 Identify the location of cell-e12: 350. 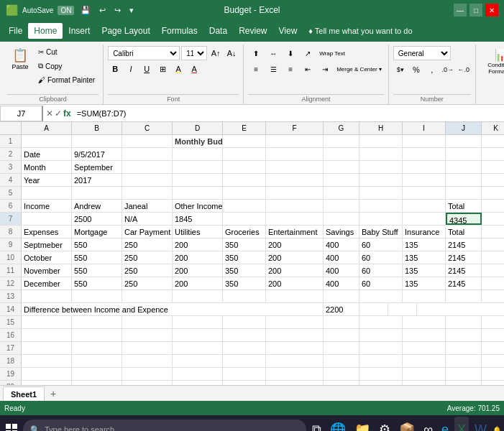
(244, 283).